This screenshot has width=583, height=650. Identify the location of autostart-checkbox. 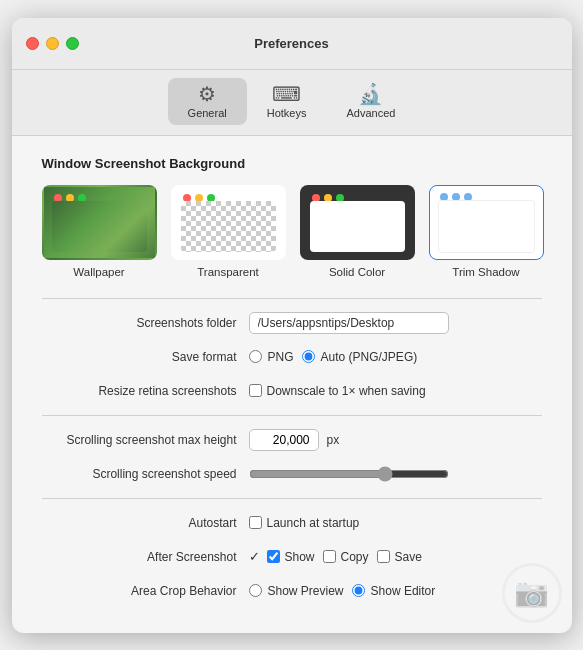
(256, 522).